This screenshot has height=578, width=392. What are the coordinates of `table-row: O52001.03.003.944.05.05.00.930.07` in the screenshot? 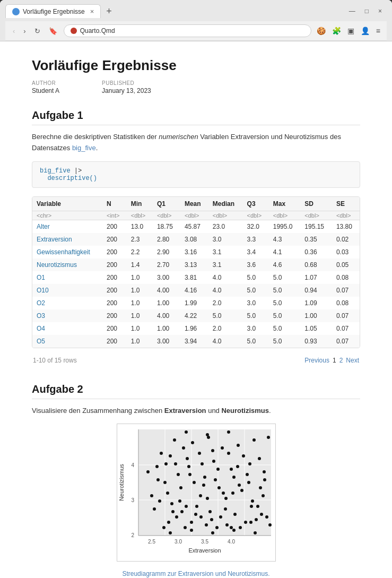 It's located at (196, 341).